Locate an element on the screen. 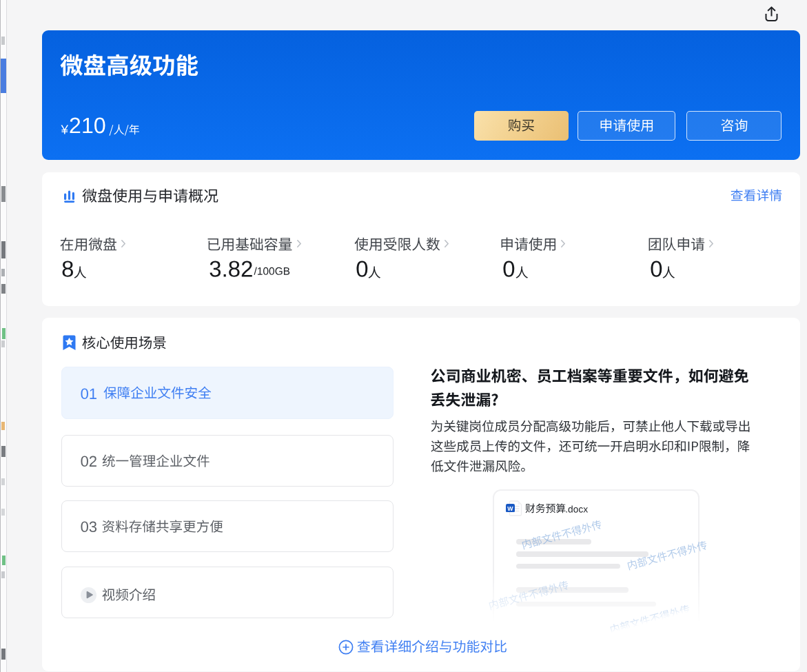 The width and height of the screenshot is (807, 672). svg-text: W is located at coordinates (511, 508).